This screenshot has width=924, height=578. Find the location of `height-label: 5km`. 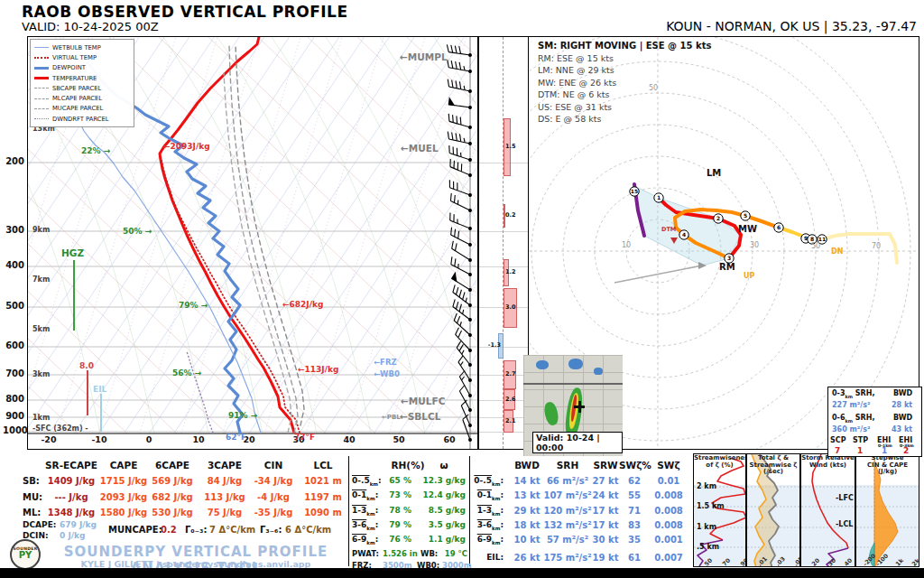

height-label: 5km is located at coordinates (42, 329).